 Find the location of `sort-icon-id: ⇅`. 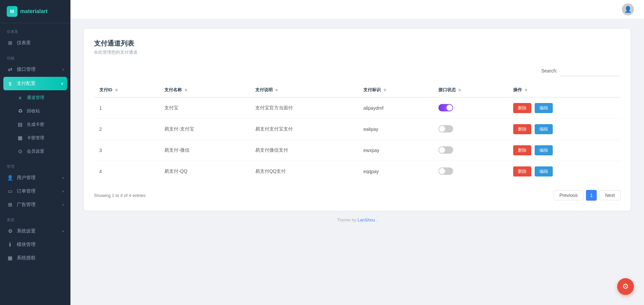

sort-icon-id: ⇅ is located at coordinates (116, 90).